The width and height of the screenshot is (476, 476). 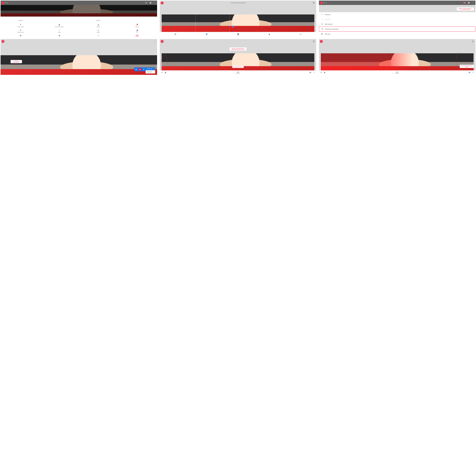 What do you see at coordinates (137, 35) in the screenshot?
I see `tool-icon: ⊕` at bounding box center [137, 35].